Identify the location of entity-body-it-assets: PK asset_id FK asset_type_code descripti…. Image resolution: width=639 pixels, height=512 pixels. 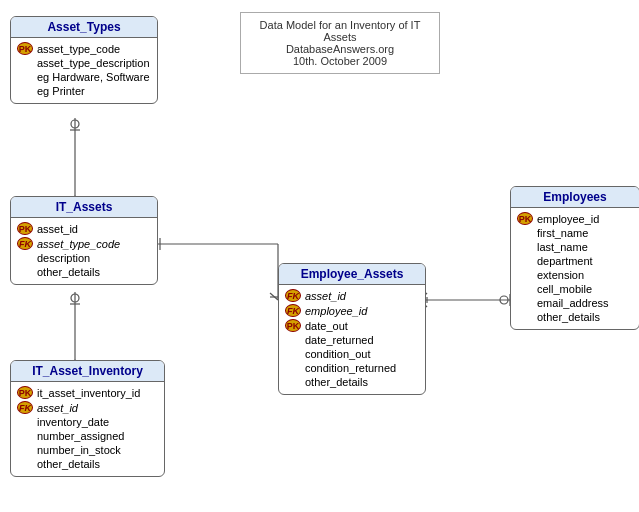
(84, 251).